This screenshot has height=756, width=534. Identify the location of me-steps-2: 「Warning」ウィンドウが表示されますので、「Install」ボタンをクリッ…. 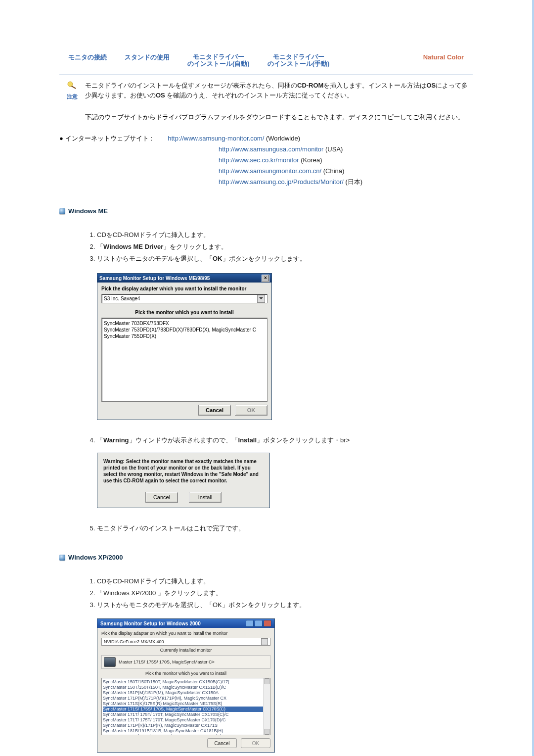
(280, 440).